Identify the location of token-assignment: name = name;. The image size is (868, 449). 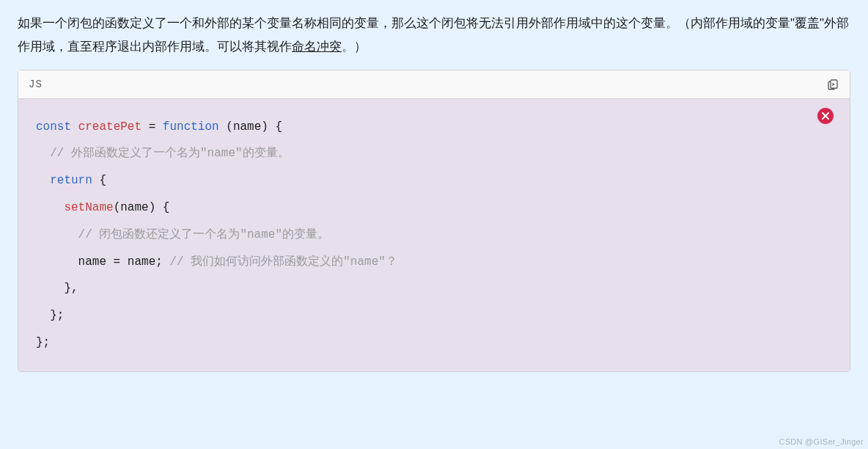
(125, 262).